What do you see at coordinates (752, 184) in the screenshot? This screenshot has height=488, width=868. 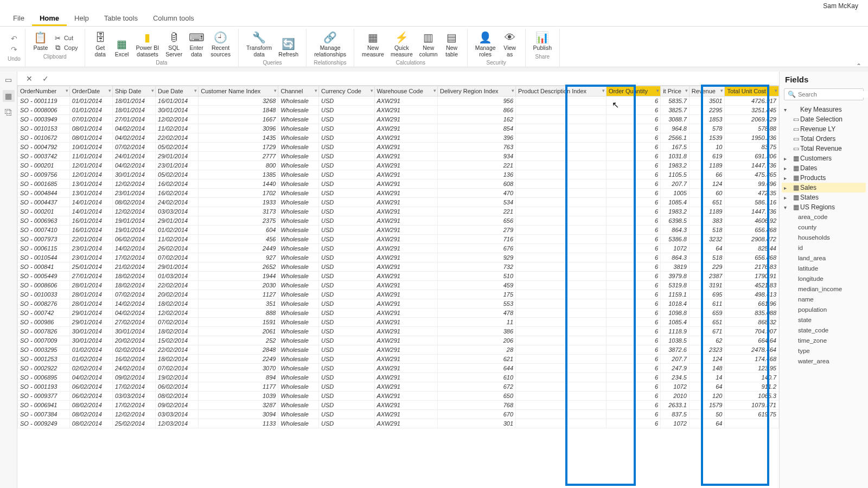 I see `cell: 99.696` at bounding box center [752, 184].